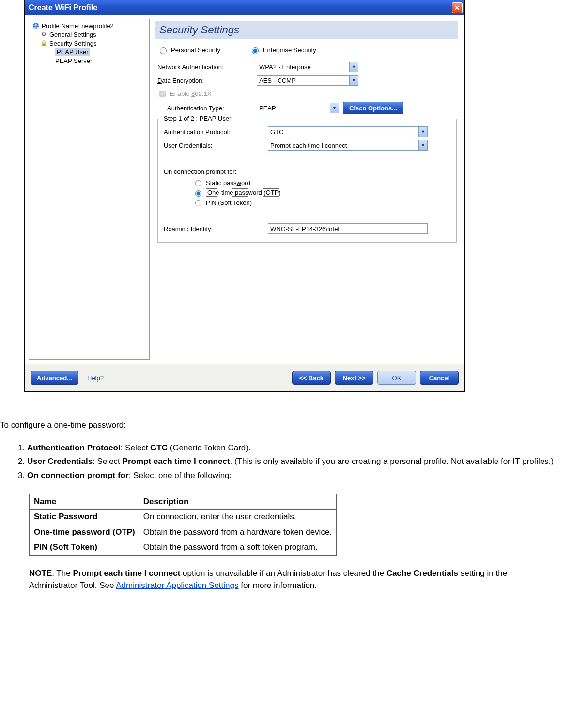 This screenshot has width=588, height=726. What do you see at coordinates (308, 67) in the screenshot?
I see `select-network-auth: WPA2 - Enterprise ▼` at bounding box center [308, 67].